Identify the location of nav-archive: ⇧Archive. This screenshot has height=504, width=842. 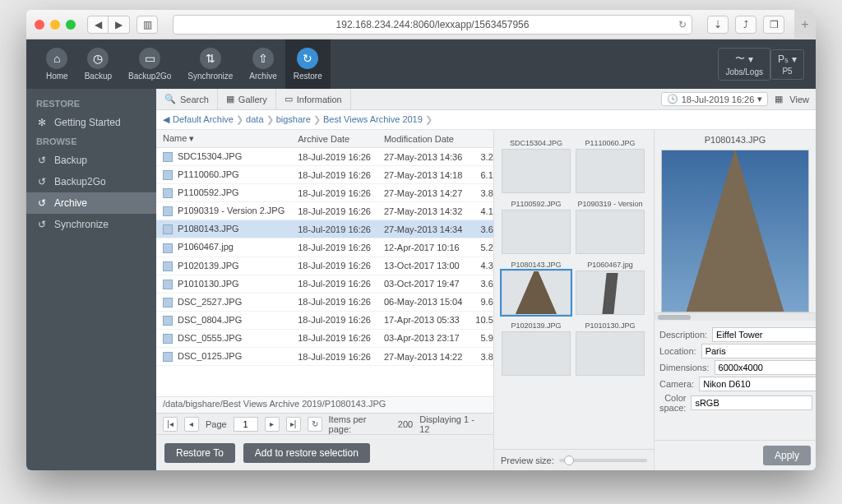
(263, 64).